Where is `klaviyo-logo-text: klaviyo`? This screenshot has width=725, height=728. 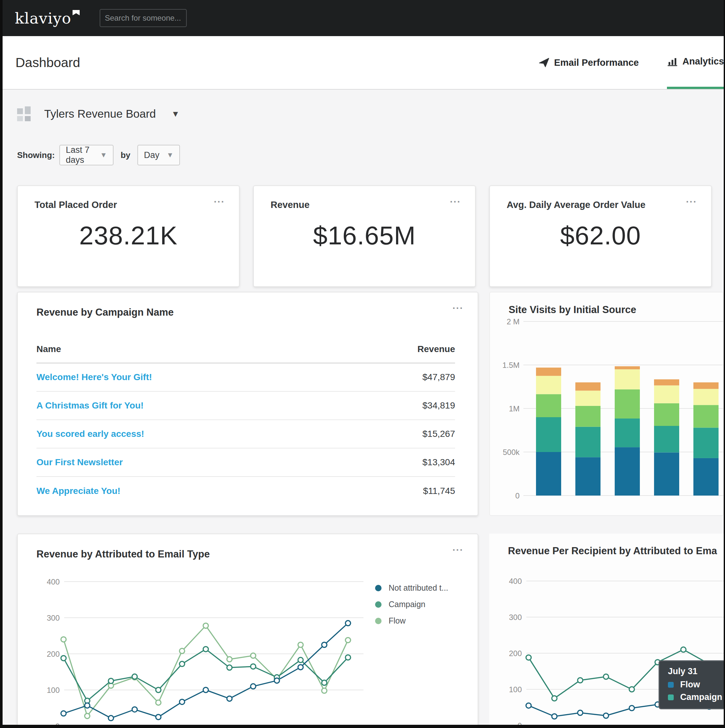
klaviyo-logo-text: klaviyo is located at coordinates (43, 18).